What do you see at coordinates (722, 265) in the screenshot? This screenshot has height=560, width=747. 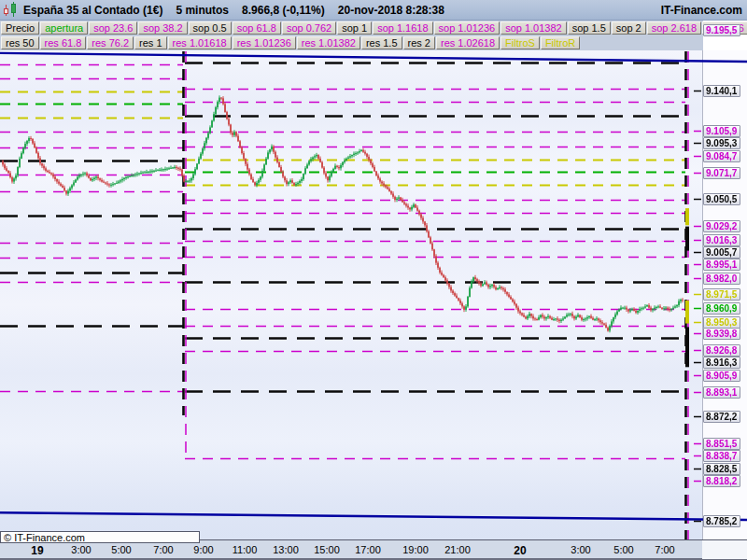 I see `price-axis-label: 8.995,1` at bounding box center [722, 265].